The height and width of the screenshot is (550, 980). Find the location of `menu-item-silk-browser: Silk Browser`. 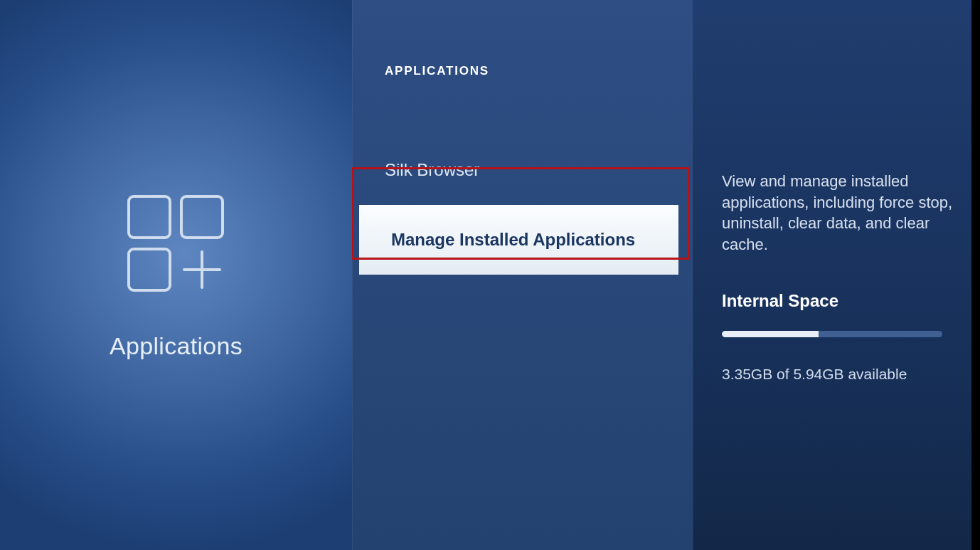

menu-item-silk-browser: Silk Browser is located at coordinates (523, 170).